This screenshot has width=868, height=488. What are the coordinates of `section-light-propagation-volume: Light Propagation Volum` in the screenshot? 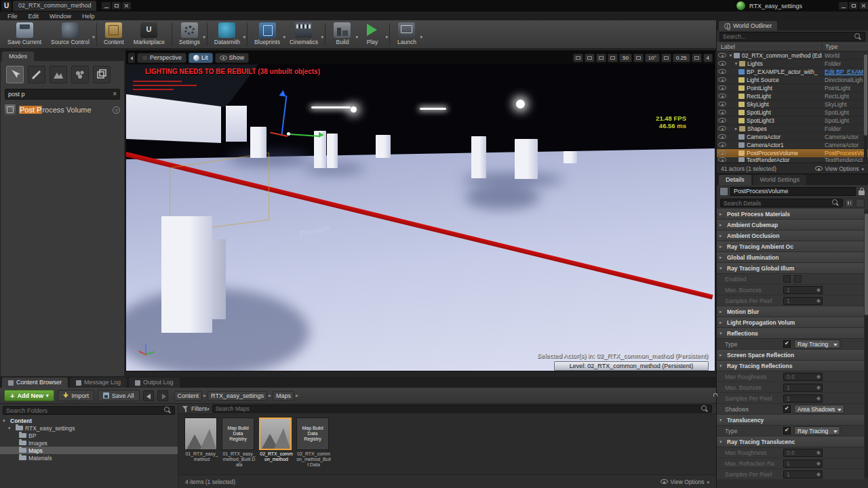 It's located at (791, 323).